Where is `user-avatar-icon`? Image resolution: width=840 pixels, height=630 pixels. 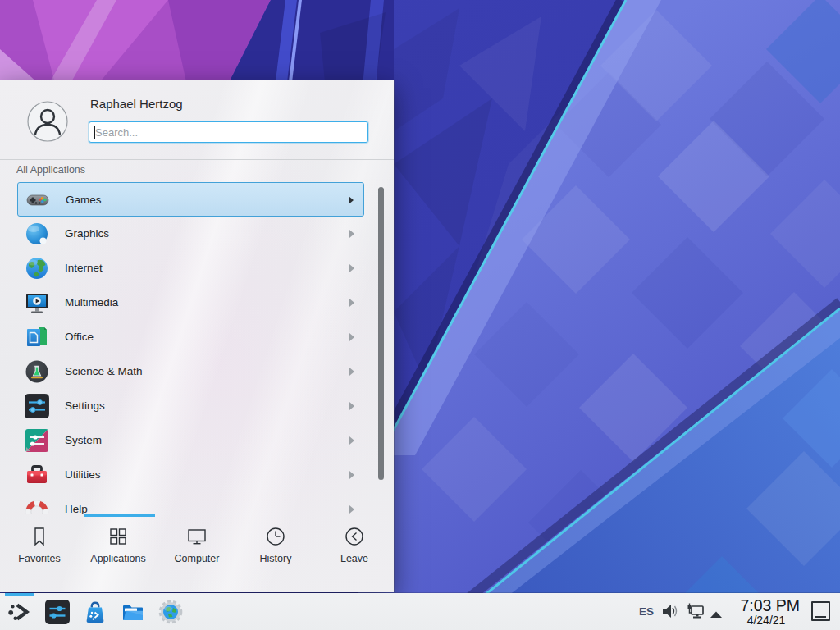 user-avatar-icon is located at coordinates (48, 121).